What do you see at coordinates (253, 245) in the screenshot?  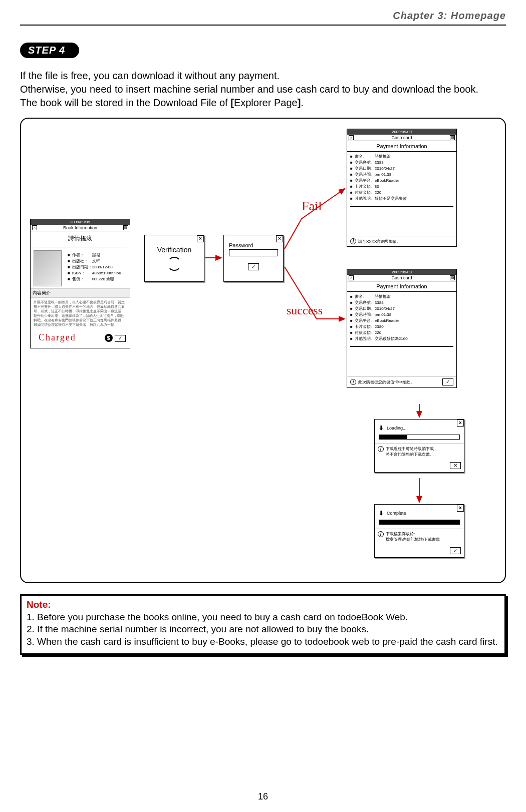 I see `password-label: Password` at bounding box center [253, 245].